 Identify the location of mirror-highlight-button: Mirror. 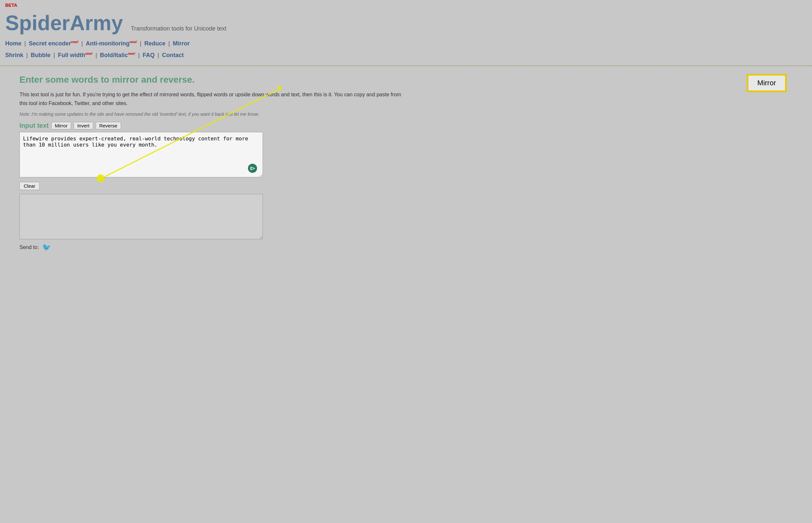
(767, 83).